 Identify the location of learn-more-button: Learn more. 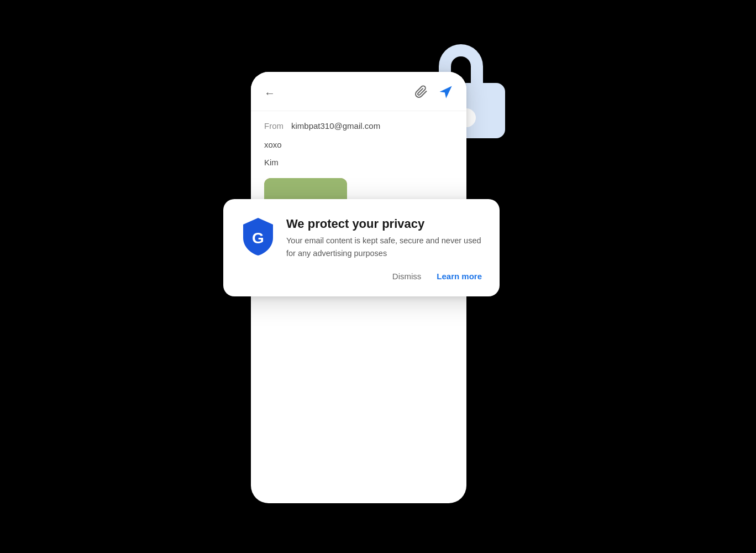
(459, 276).